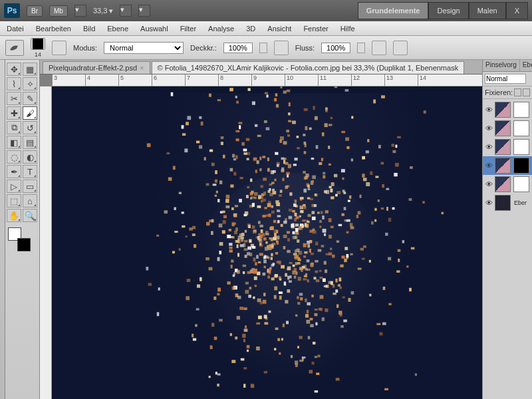 This screenshot has height=399, width=532. I want to click on wand-tool: ✧, so click(30, 84).